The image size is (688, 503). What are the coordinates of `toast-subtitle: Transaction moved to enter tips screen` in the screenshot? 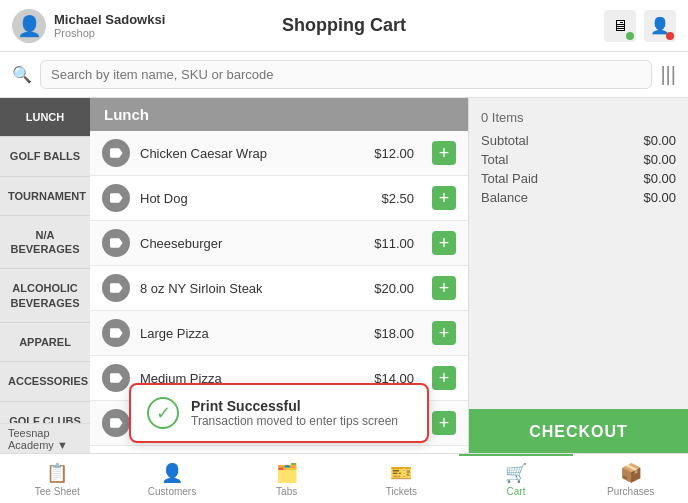 It's located at (294, 421).